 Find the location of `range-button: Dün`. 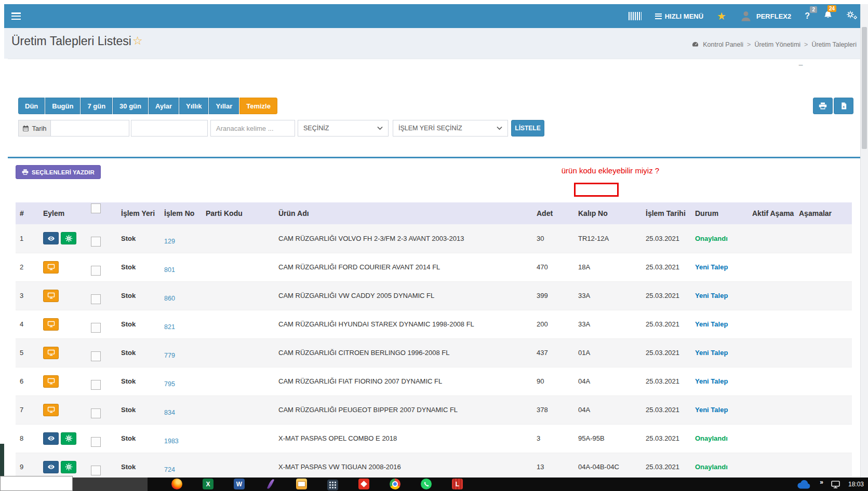

range-button: Dün is located at coordinates (31, 106).